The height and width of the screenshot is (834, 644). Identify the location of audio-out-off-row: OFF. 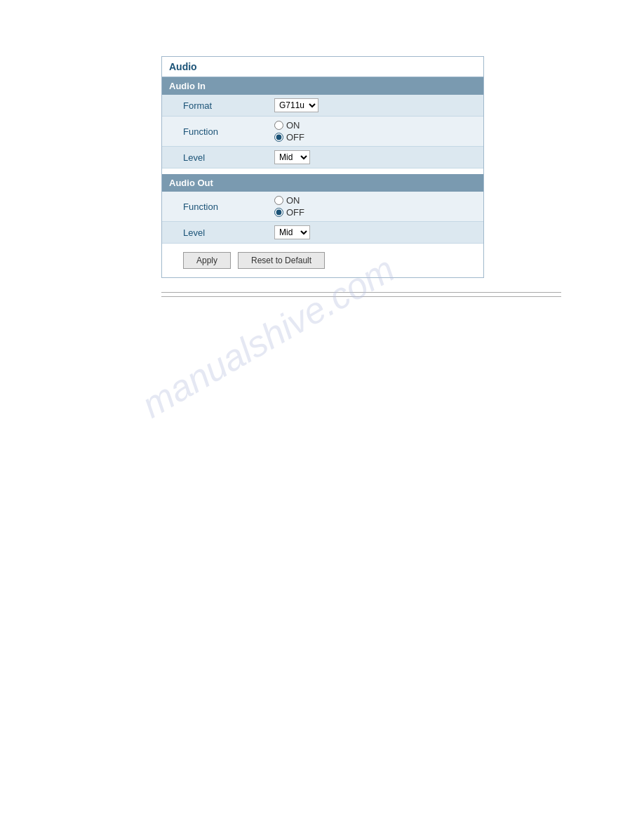
(289, 212).